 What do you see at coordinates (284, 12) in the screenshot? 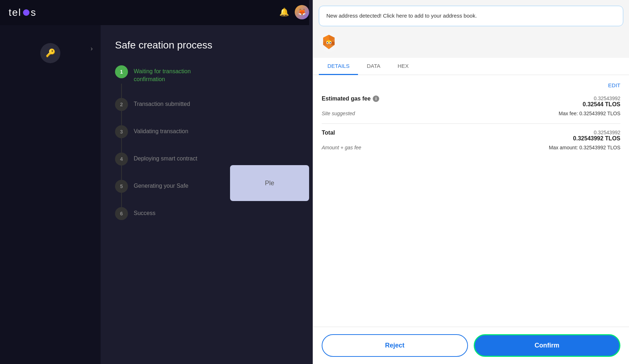
I see `bell-icon: 🔔` at bounding box center [284, 12].